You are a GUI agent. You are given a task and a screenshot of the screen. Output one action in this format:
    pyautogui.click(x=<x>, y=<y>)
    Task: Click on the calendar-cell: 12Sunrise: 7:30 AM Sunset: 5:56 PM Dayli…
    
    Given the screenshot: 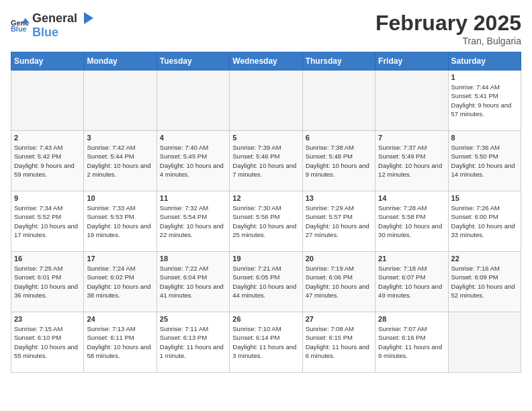 What is the action you would take?
    pyautogui.click(x=266, y=222)
    